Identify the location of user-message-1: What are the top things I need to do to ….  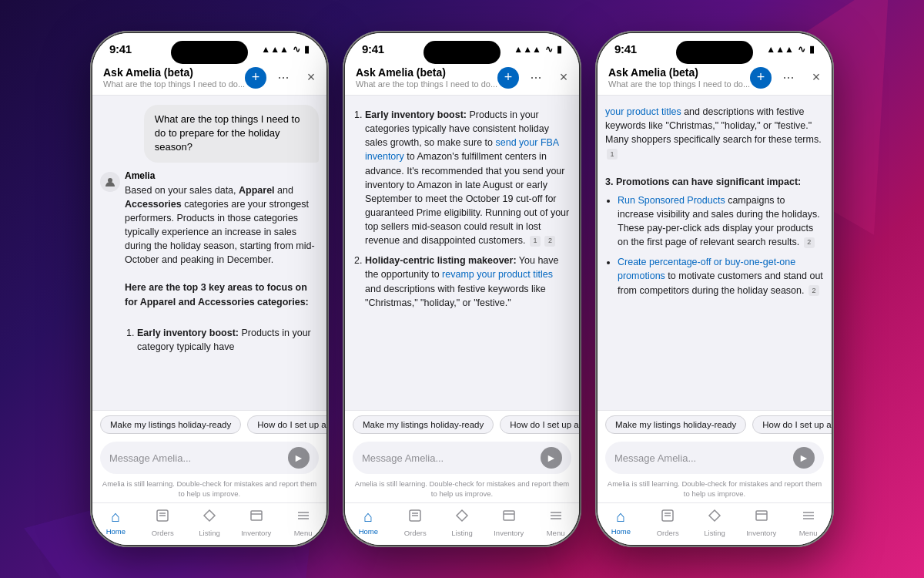
(231, 134).